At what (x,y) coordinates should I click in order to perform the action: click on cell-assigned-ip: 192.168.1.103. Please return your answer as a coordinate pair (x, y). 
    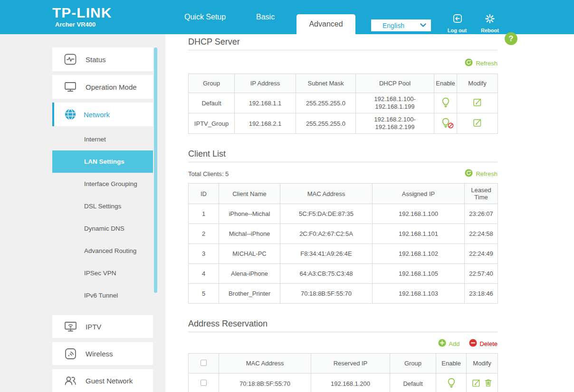
    Looking at the image, I should click on (419, 294).